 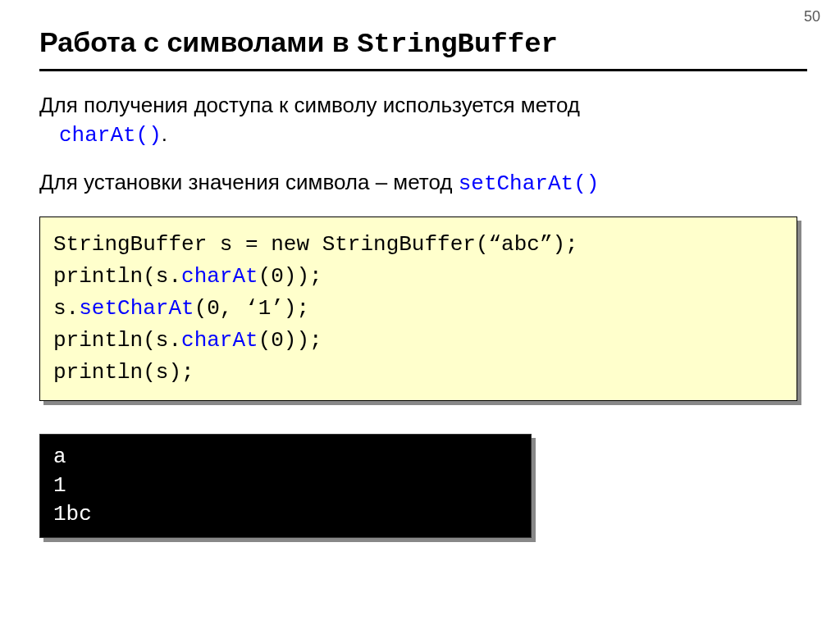 What do you see at coordinates (423, 71) in the screenshot?
I see `title-rule` at bounding box center [423, 71].